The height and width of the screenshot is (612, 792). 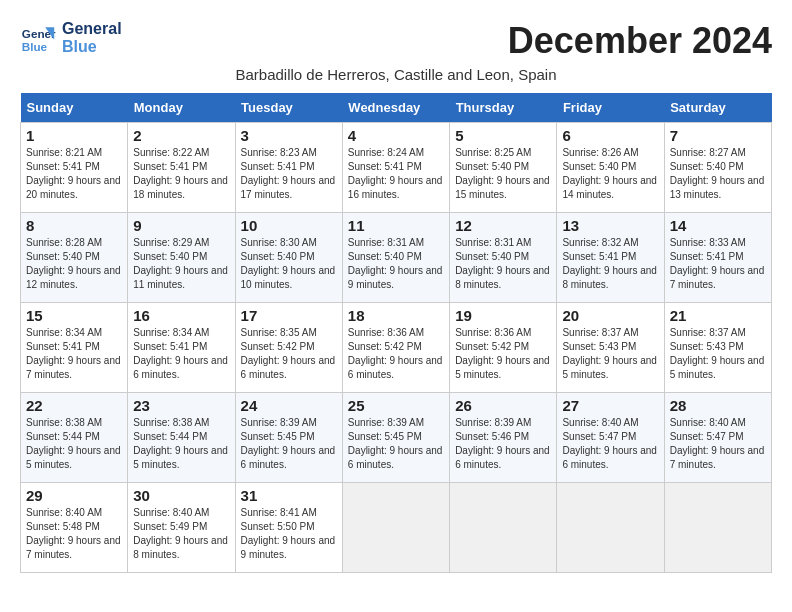 What do you see at coordinates (181, 174) in the screenshot?
I see `day-info: Sunrise: 8:22 AM Sunset: 5:41 PM Dayligh…` at bounding box center [181, 174].